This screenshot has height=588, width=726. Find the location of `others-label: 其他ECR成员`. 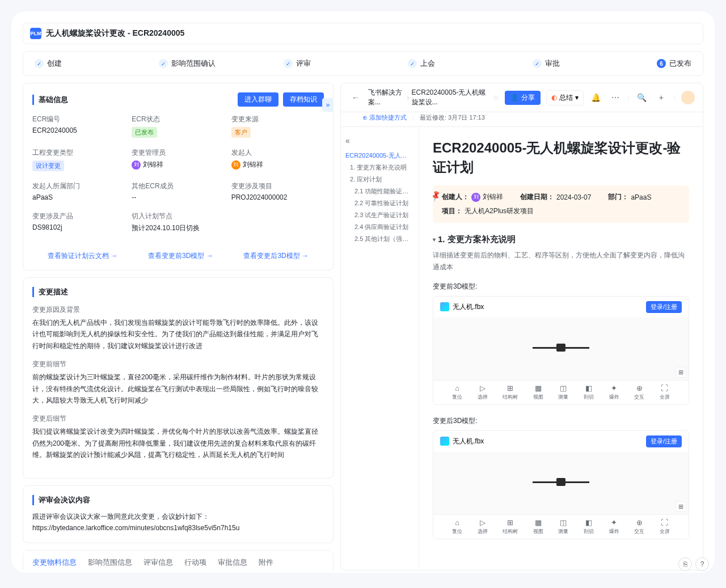

others-label: 其他ECR成员 is located at coordinates (178, 186).